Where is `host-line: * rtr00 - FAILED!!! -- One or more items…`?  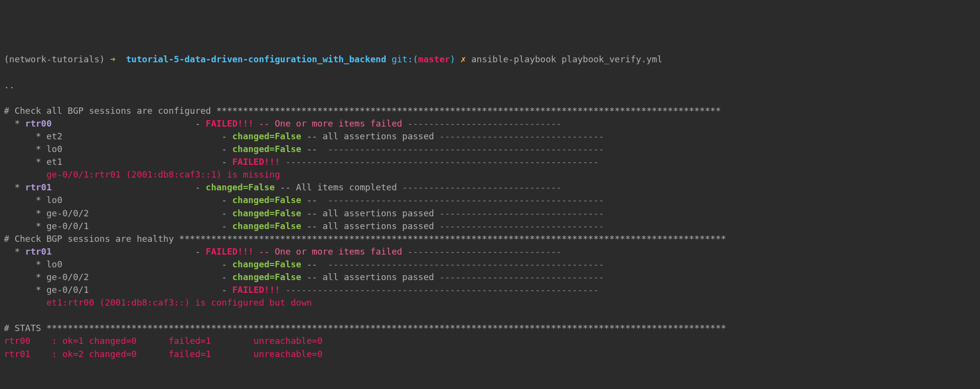
host-line: * rtr00 - FAILED!!! -- One or more items… is located at coordinates (490, 124).